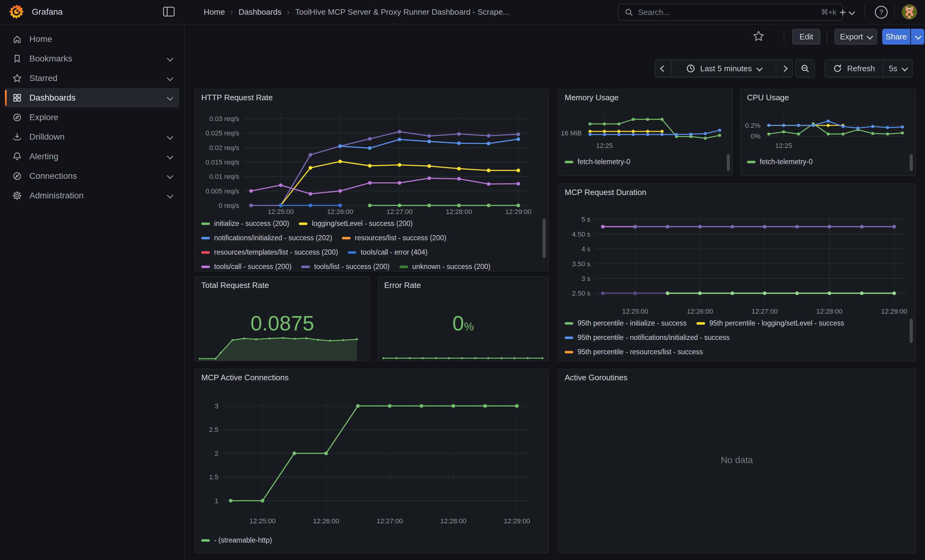  What do you see at coordinates (756, 136) in the screenshot?
I see `svg-text: 0%` at bounding box center [756, 136].